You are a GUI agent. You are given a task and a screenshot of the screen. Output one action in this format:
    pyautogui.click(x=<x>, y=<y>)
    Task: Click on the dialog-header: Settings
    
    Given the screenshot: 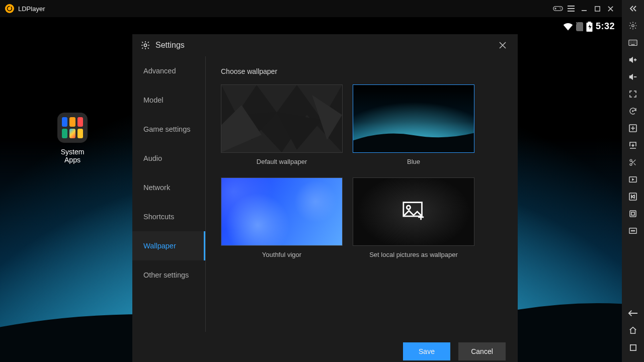 What is the action you would take?
    pyautogui.click(x=325, y=45)
    